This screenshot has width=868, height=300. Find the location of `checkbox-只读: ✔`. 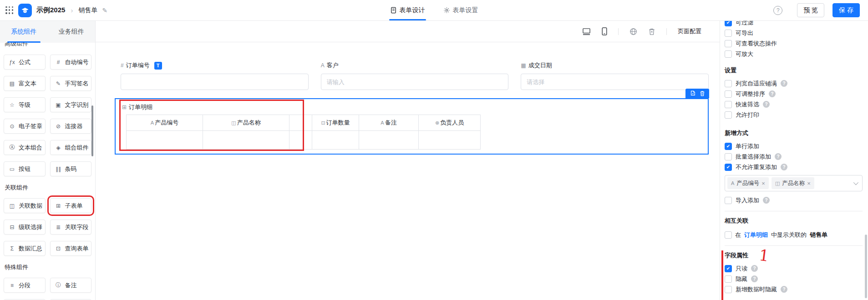

checkbox-只读: ✔ is located at coordinates (728, 269).